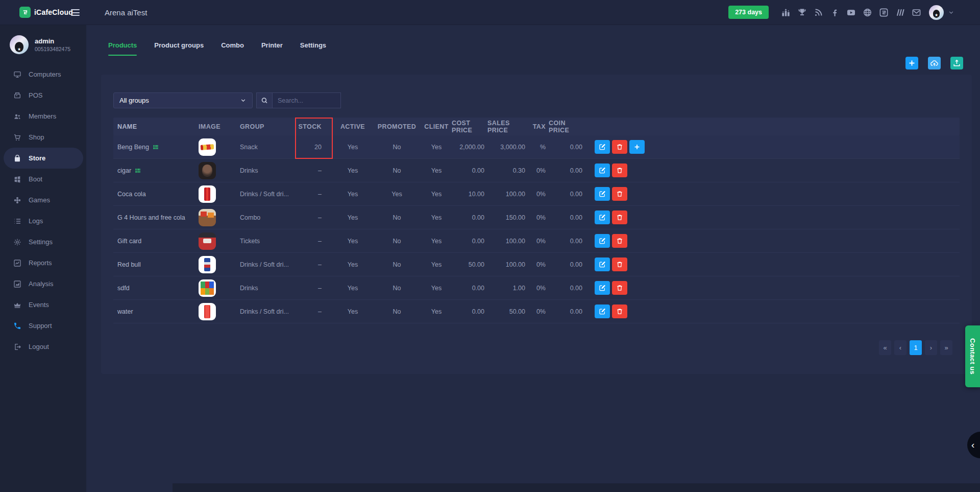  What do you see at coordinates (314, 147) in the screenshot?
I see `cell-stock: 20` at bounding box center [314, 147].